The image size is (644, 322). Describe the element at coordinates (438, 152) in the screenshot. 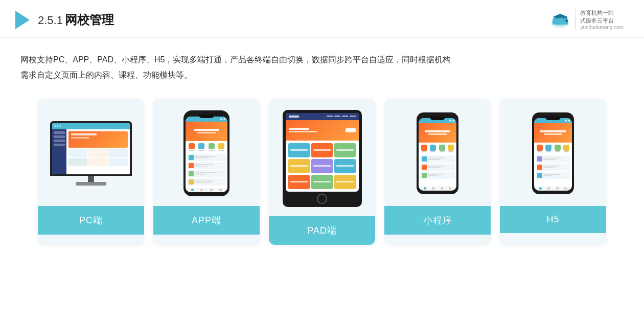

I see `card-miniprogram-image` at that location.